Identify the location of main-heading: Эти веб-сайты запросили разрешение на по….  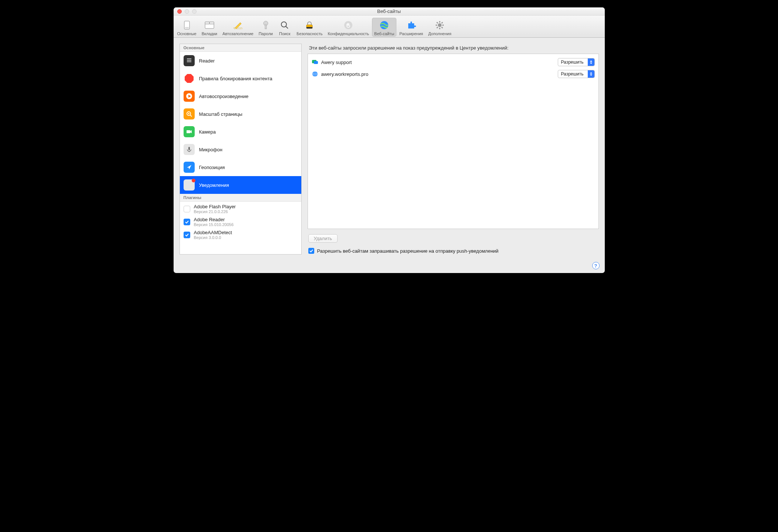
(453, 48).